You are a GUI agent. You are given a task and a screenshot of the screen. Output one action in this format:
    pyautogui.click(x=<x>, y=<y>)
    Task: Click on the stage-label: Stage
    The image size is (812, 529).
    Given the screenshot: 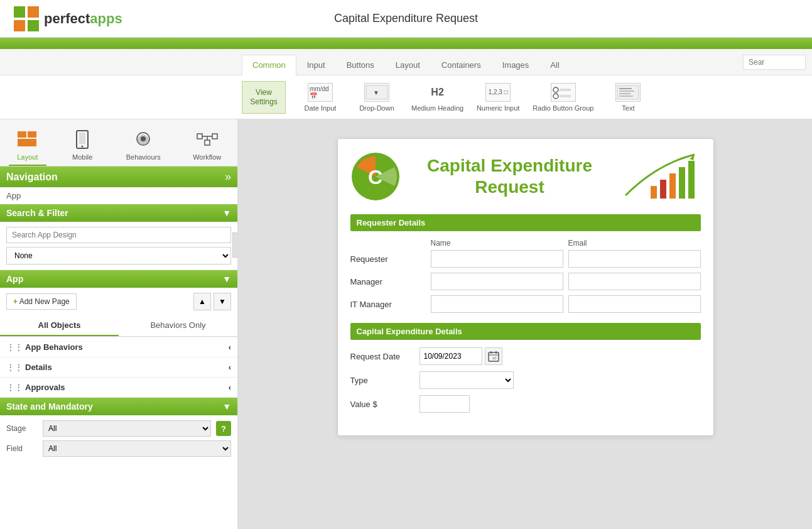 What is the action you would take?
    pyautogui.click(x=22, y=428)
    